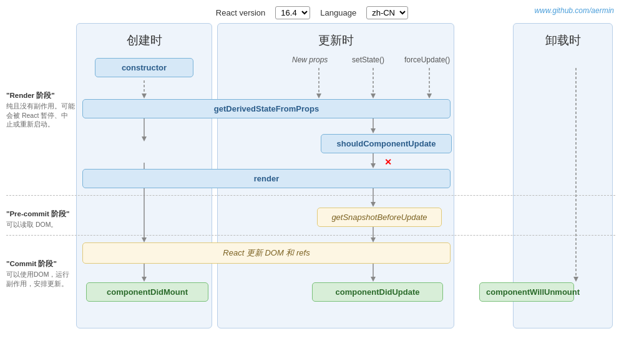 The height and width of the screenshot is (364, 624). What do you see at coordinates (574, 11) in the screenshot?
I see `github-link: www.github.com/aermin` at bounding box center [574, 11].